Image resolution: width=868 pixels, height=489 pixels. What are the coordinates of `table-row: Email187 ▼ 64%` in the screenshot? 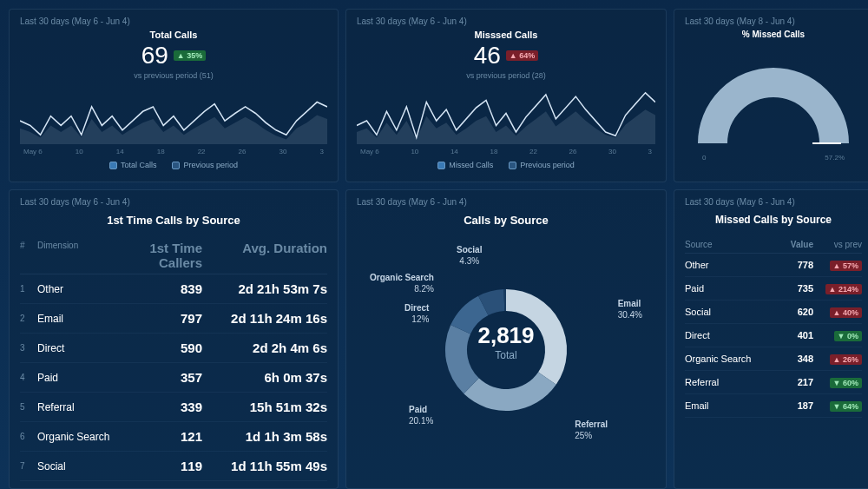 It's located at (773, 406).